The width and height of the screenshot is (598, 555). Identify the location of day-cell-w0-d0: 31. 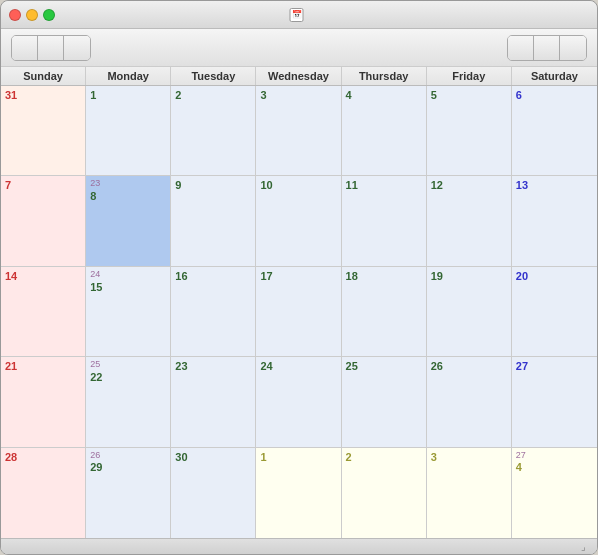
(44, 130).